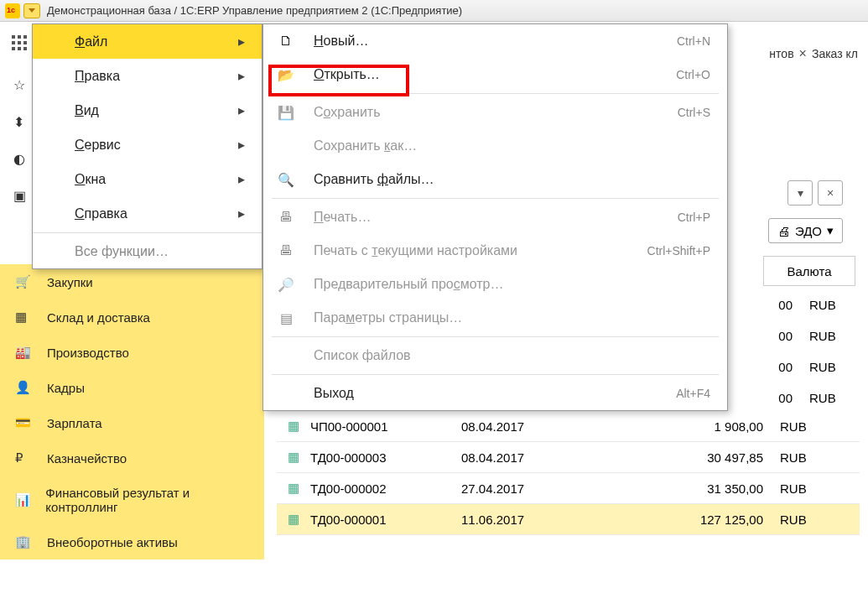 The width and height of the screenshot is (868, 614). Describe the element at coordinates (21, 44) in the screenshot. I see `apps-grid-icon` at that location.